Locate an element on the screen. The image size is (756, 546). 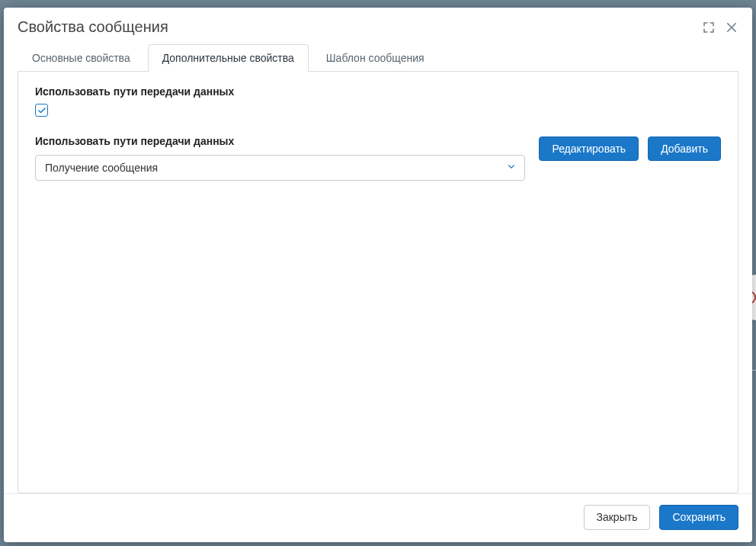
save-button: Сохранить is located at coordinates (699, 517).